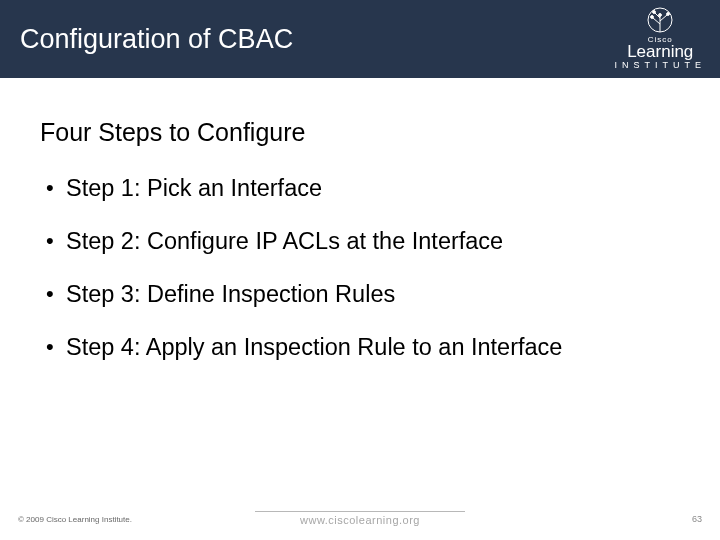 The image size is (720, 540). I want to click on footer-url-block: www.ciscolearning.org, so click(360, 518).